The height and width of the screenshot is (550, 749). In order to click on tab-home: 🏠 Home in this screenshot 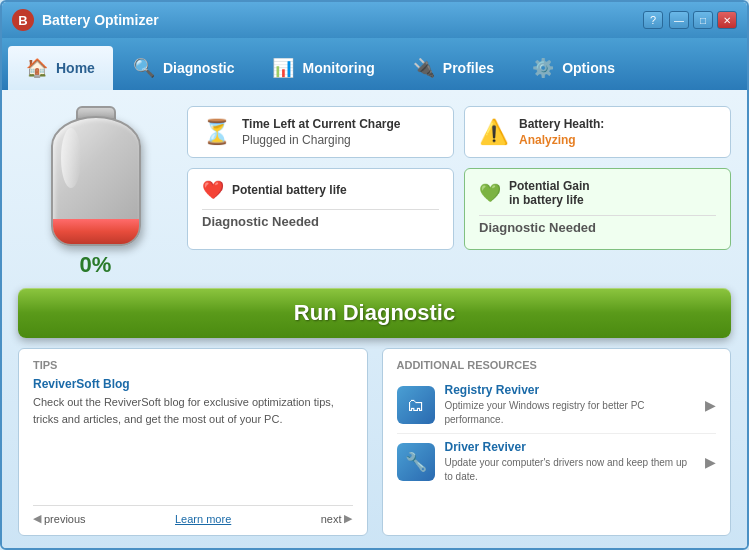, I will do `click(60, 68)`.